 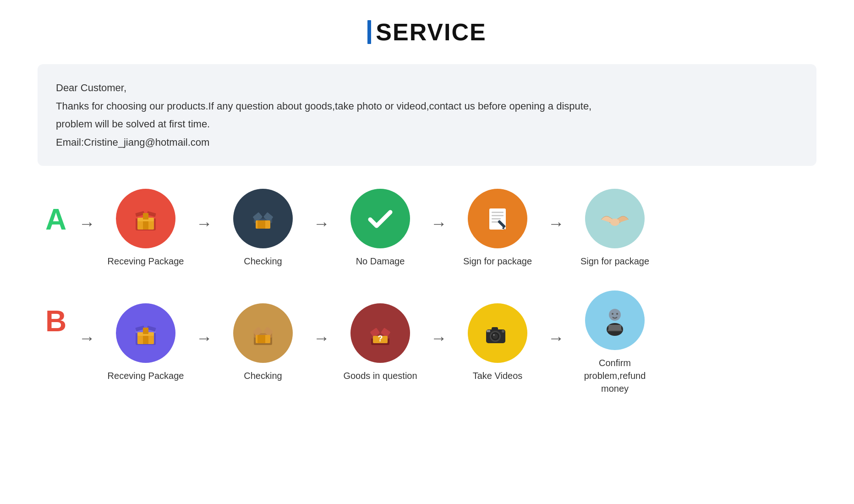 I want to click on arrow-b3: →, so click(x=439, y=338).